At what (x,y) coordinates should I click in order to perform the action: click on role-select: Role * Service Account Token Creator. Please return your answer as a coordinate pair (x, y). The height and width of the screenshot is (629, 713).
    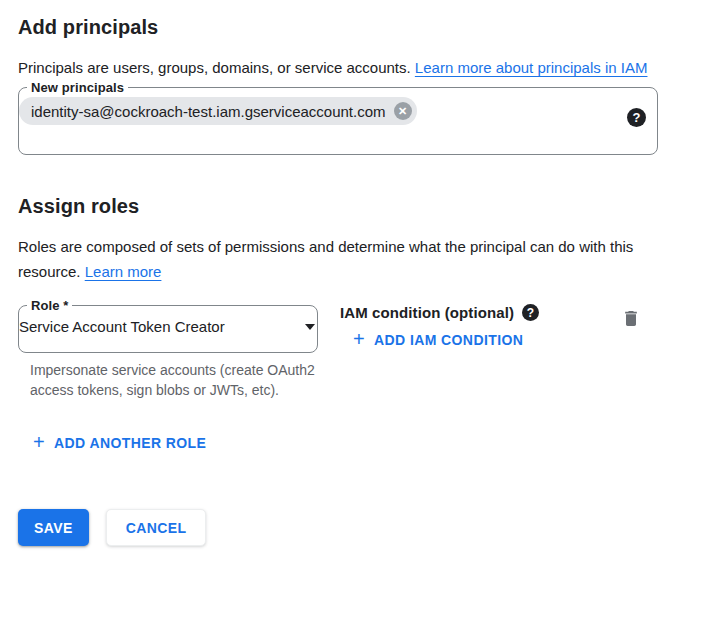
    Looking at the image, I should click on (168, 326).